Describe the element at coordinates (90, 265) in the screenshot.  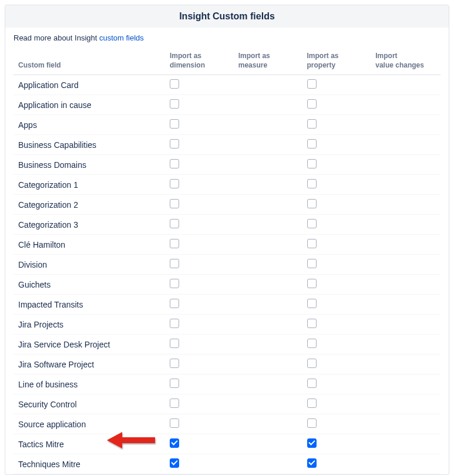
I see `field-name-cell: Division` at that location.